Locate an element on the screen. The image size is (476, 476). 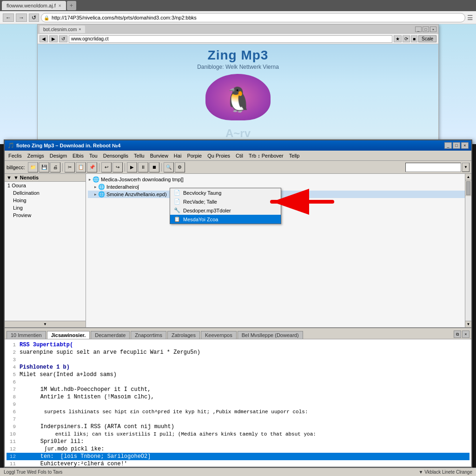
tb-btn-10: ⏸ is located at coordinates (143, 167).